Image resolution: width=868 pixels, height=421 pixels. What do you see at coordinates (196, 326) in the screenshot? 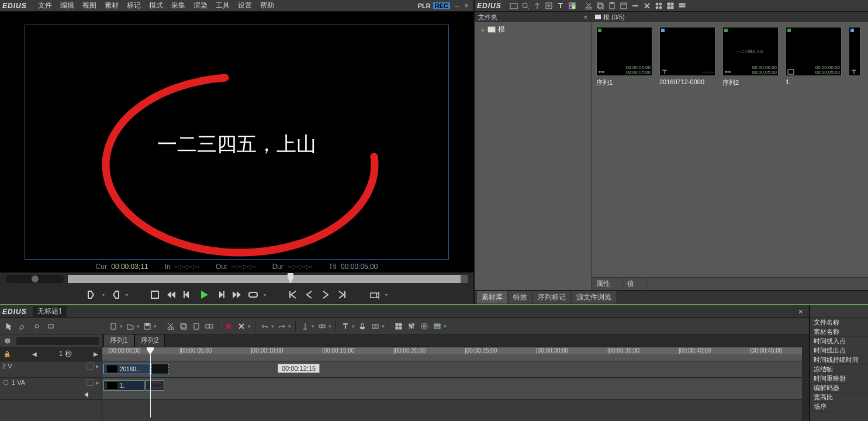
I see `tl-paste-icon` at bounding box center [196, 326].